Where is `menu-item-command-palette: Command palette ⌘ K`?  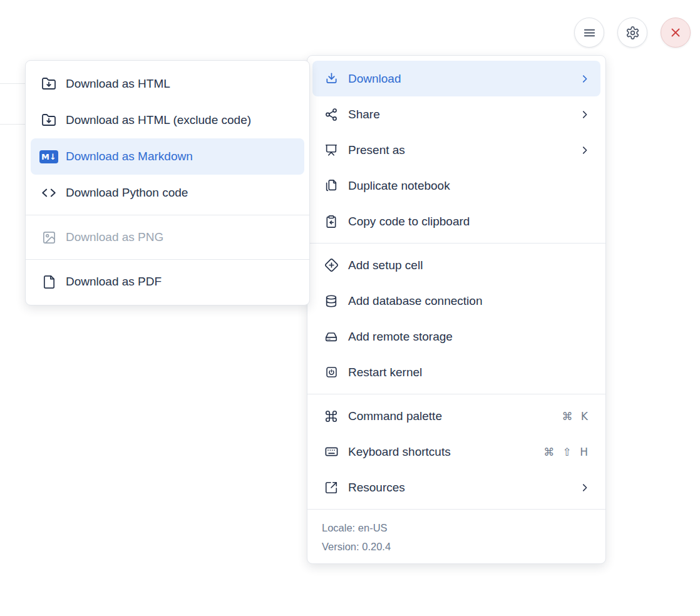
menu-item-command-palette: Command palette ⌘ K is located at coordinates (456, 416).